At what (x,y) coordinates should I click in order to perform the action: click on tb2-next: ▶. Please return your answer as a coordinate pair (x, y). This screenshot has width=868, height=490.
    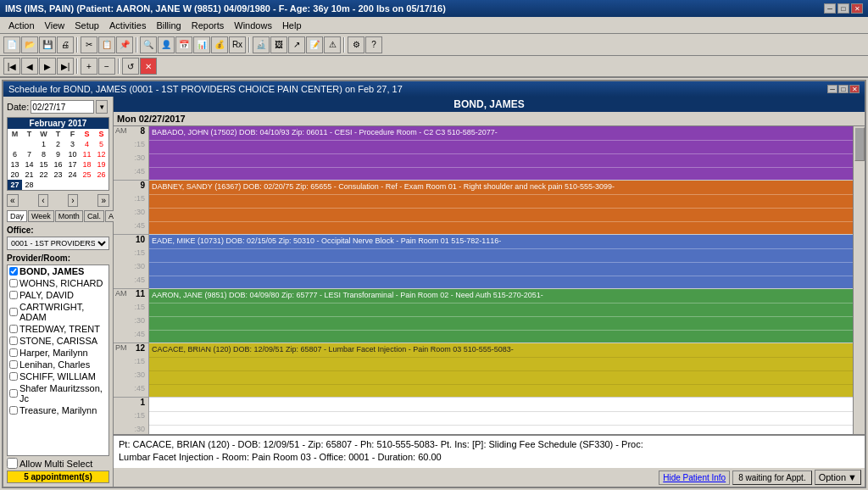
    Looking at the image, I should click on (47, 66).